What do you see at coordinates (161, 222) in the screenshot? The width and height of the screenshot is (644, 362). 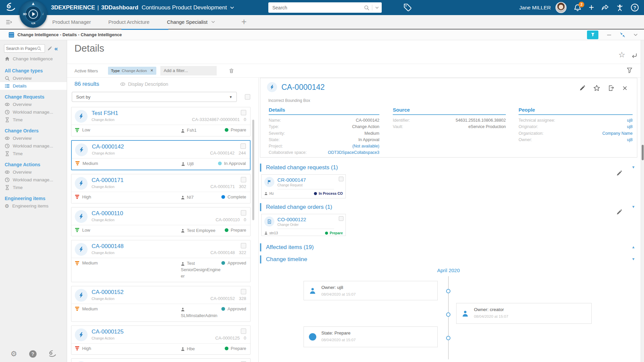 I see `result-card: CA-0000110 Change Action CA-00001100 Low…` at bounding box center [161, 222].